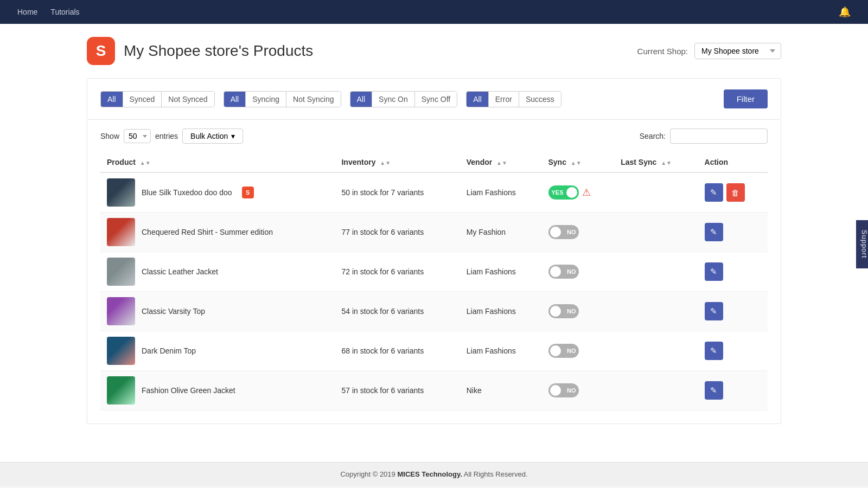 The width and height of the screenshot is (868, 488). Describe the element at coordinates (385, 163) in the screenshot. I see `sort-inventory-icon: ▲▼` at that location.